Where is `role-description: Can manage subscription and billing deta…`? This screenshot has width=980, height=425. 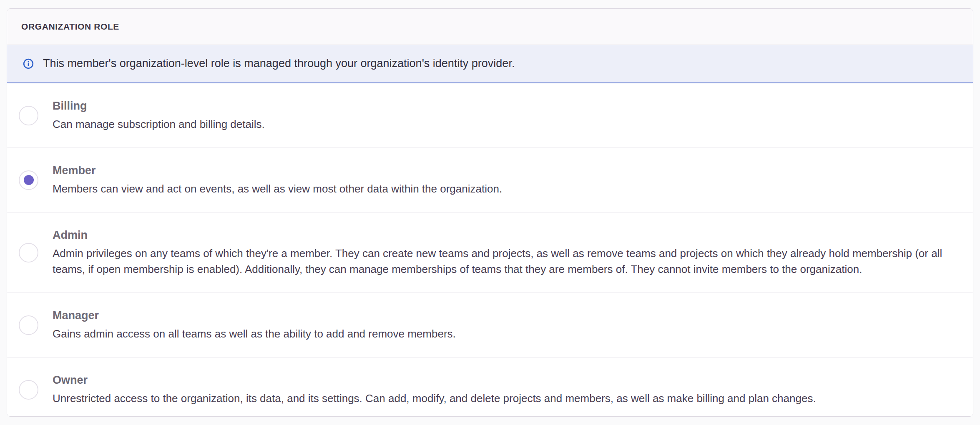
role-description: Can manage subscription and billing deta… is located at coordinates (506, 124).